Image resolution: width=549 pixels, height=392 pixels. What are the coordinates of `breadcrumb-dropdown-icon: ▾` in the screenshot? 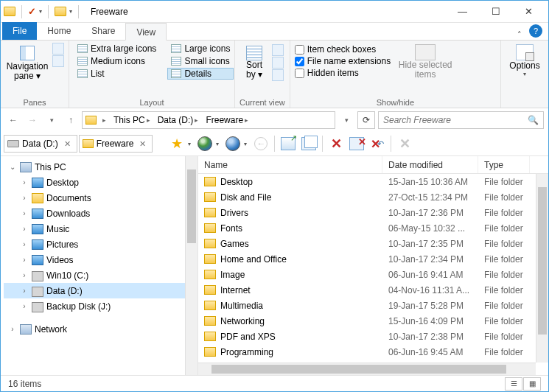 It's located at (346, 120).